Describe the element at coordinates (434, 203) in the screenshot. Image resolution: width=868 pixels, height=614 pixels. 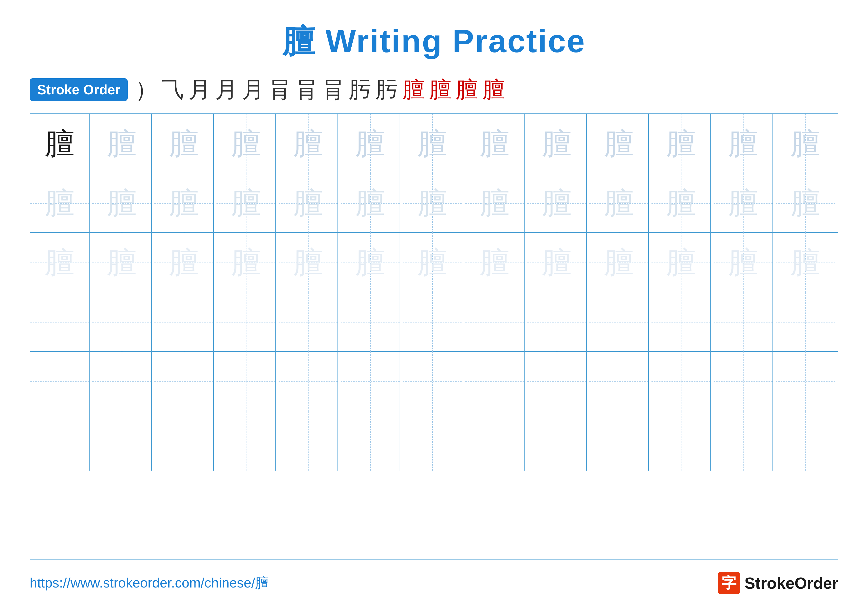
I see `grid-row-2: 膻 膻 膻 膻 膻 膻 膻 膻 膻 膻 膻 膻 膻` at that location.